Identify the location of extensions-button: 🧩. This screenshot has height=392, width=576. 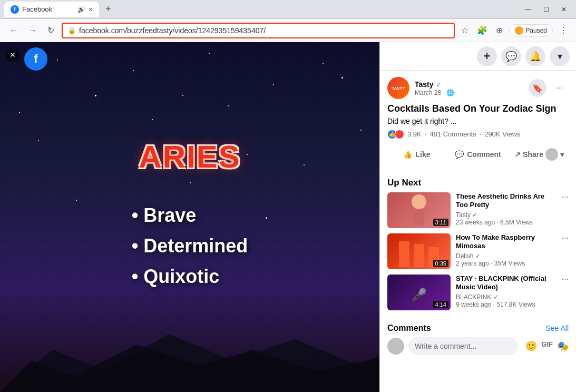
(482, 31).